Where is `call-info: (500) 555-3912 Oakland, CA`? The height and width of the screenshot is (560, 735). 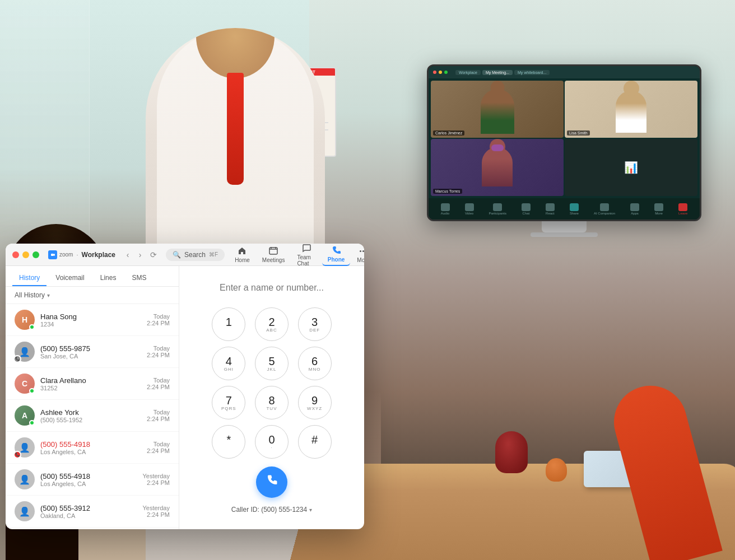 call-info: (500) 555-3912 Oakland, CA is located at coordinates (89, 512).